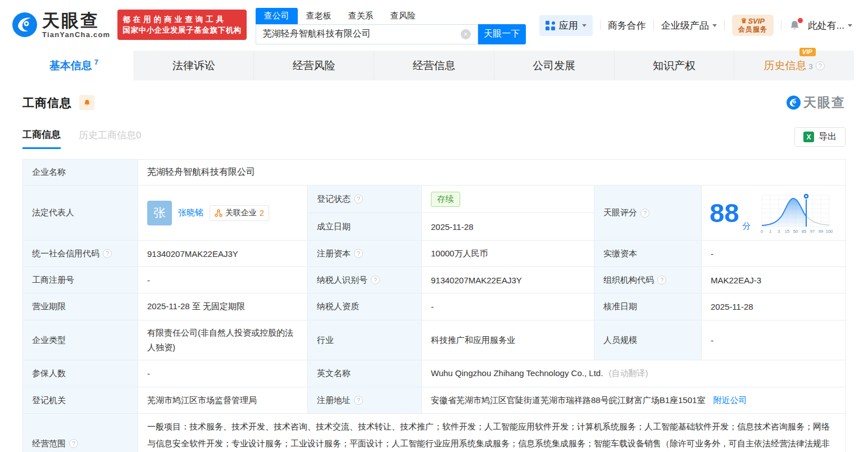 The image size is (868, 452). What do you see at coordinates (81, 307) in the screenshot?
I see `business-term-label: 营业期限` at bounding box center [81, 307].